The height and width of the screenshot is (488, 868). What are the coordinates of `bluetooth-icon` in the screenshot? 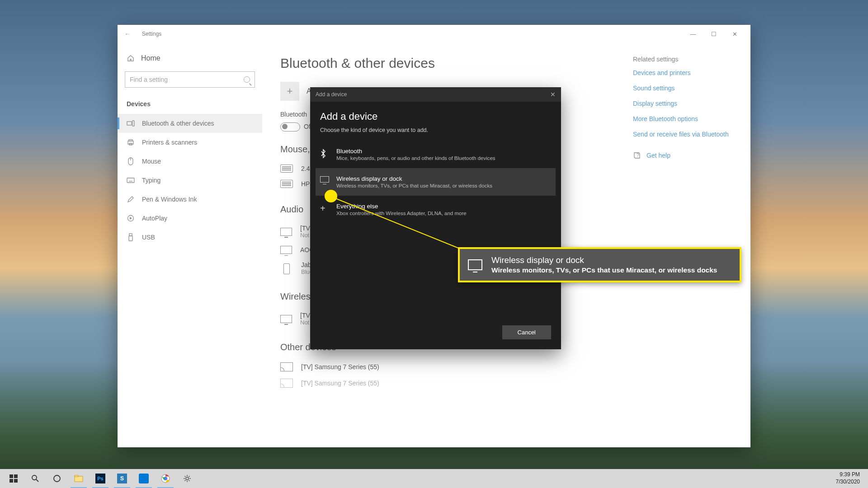 It's located at (325, 154).